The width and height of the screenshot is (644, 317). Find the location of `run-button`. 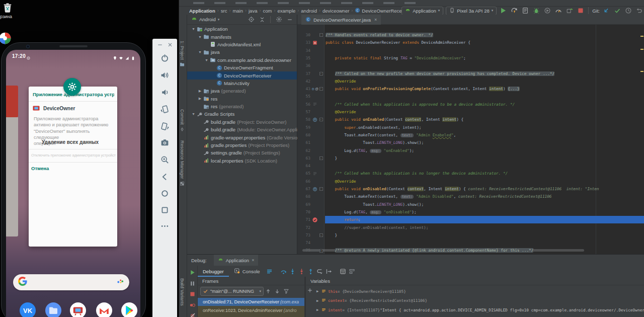

run-button is located at coordinates (503, 11).